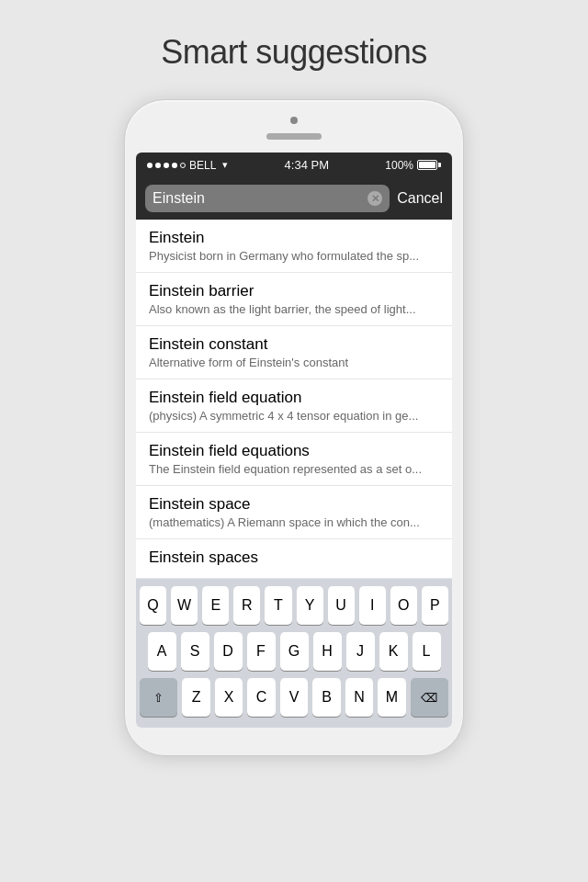 The width and height of the screenshot is (588, 882). What do you see at coordinates (413, 165) in the screenshot?
I see `status-right: 100%` at bounding box center [413, 165].